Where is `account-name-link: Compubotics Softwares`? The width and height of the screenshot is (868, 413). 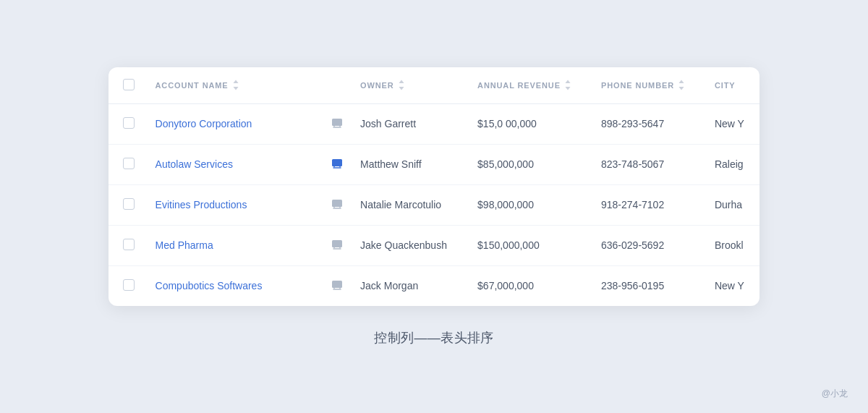
account-name-link: Compubotics Softwares is located at coordinates (209, 286).